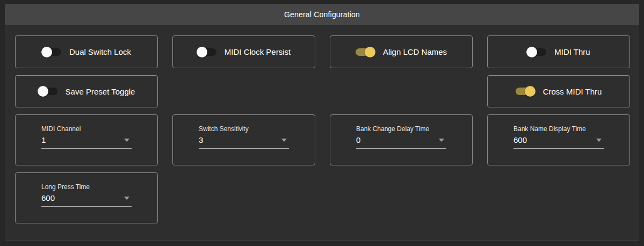 The width and height of the screenshot is (644, 246). What do you see at coordinates (86, 187) in the screenshot?
I see `select-label: Long Press Time` at bounding box center [86, 187].